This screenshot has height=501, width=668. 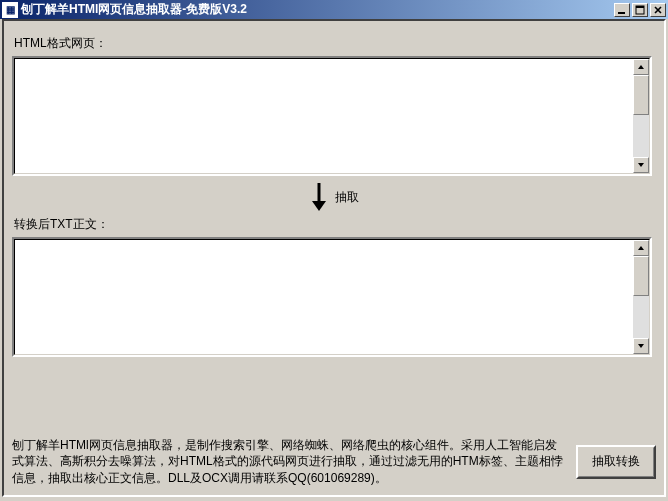 I want to click on output-label: 转换后TXT正文：, so click(x=335, y=224).